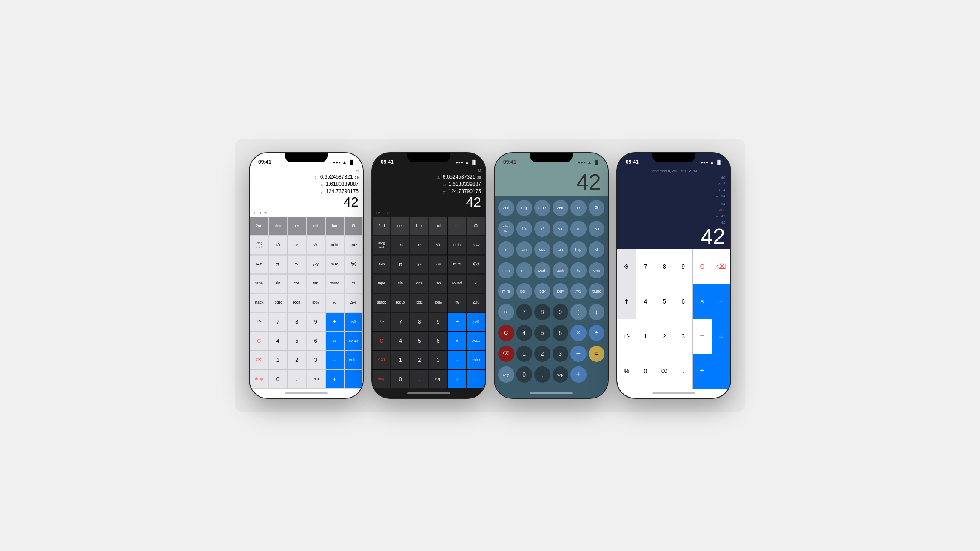 The height and width of the screenshot is (551, 980). What do you see at coordinates (664, 267) in the screenshot?
I see `key-8-4: 8` at bounding box center [664, 267].